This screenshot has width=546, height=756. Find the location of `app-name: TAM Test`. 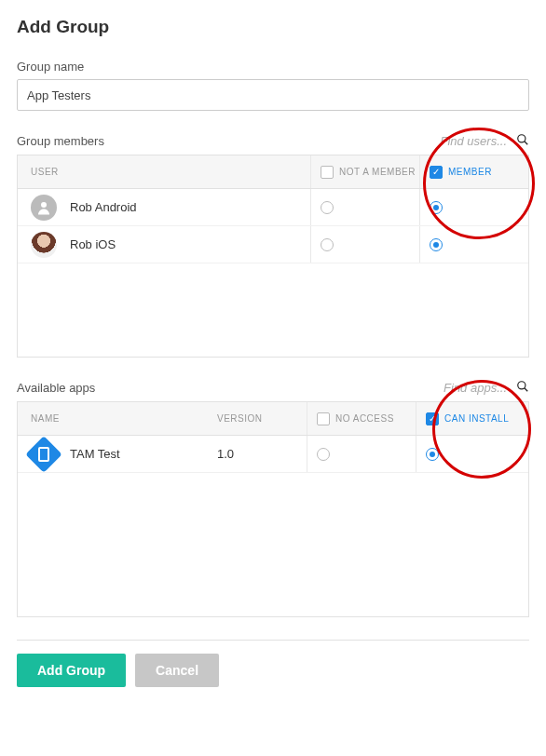

app-name: TAM Test is located at coordinates (95, 454).